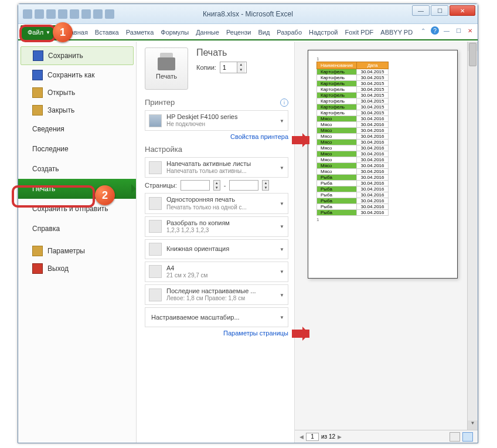  What do you see at coordinates (66, 14) in the screenshot?
I see `quick-access-toolbar` at bounding box center [66, 14].